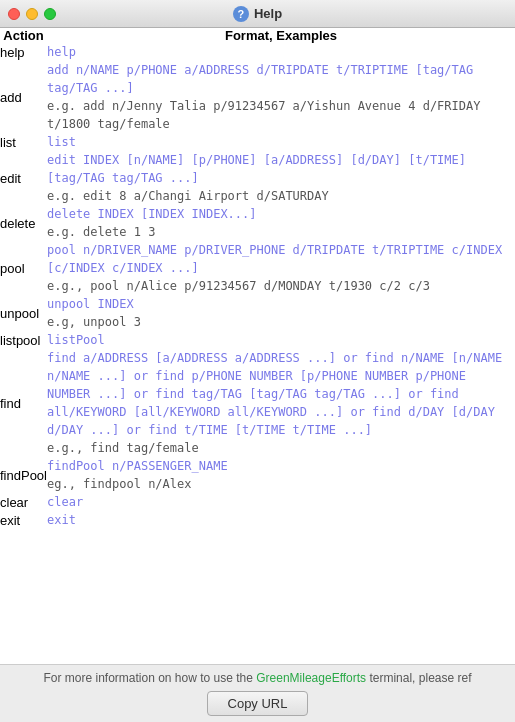  What do you see at coordinates (258, 313) in the screenshot?
I see `table-row: unpoolunpool INDEXe.g, unpool 3` at bounding box center [258, 313].